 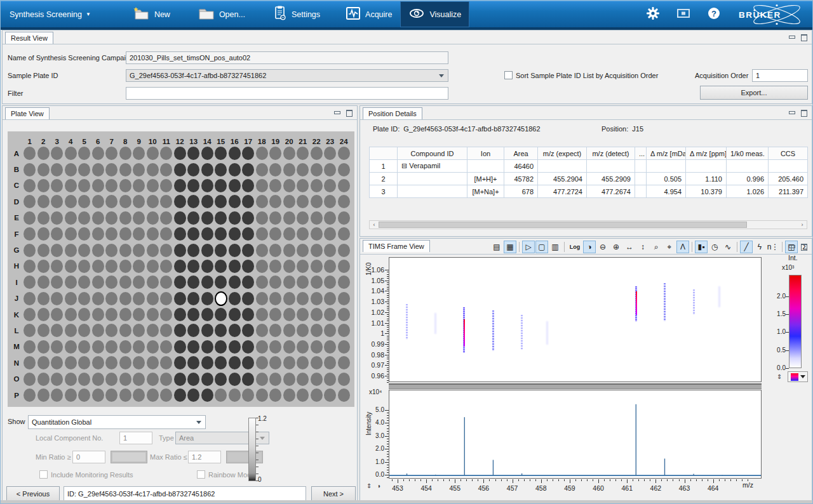 What do you see at coordinates (29, 154) in the screenshot?
I see `well-A1` at bounding box center [29, 154].